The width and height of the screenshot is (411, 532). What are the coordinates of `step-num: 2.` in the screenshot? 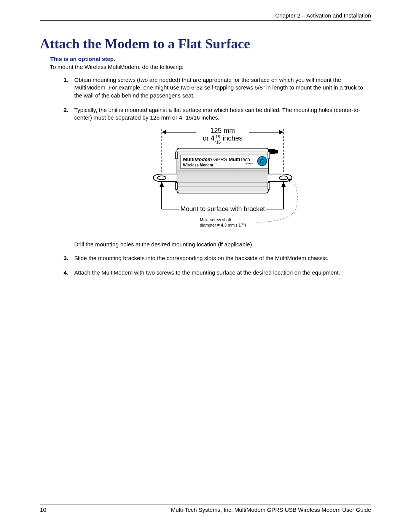 It's located at (66, 110).